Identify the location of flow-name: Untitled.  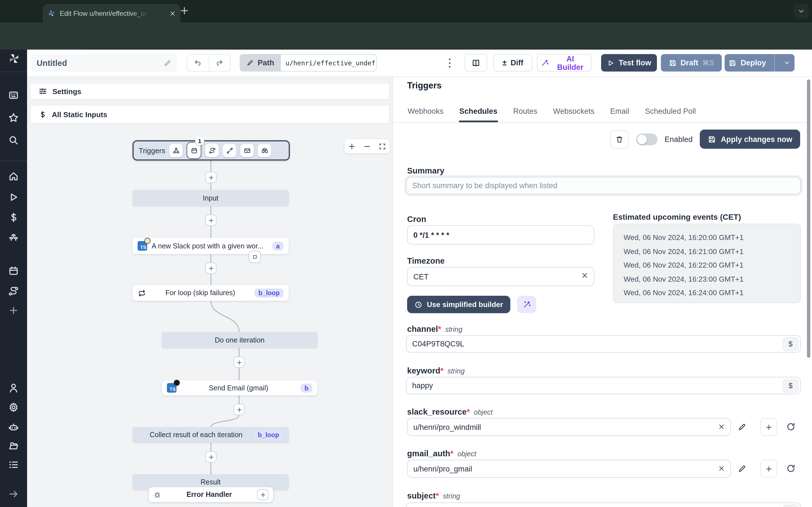
(100, 63).